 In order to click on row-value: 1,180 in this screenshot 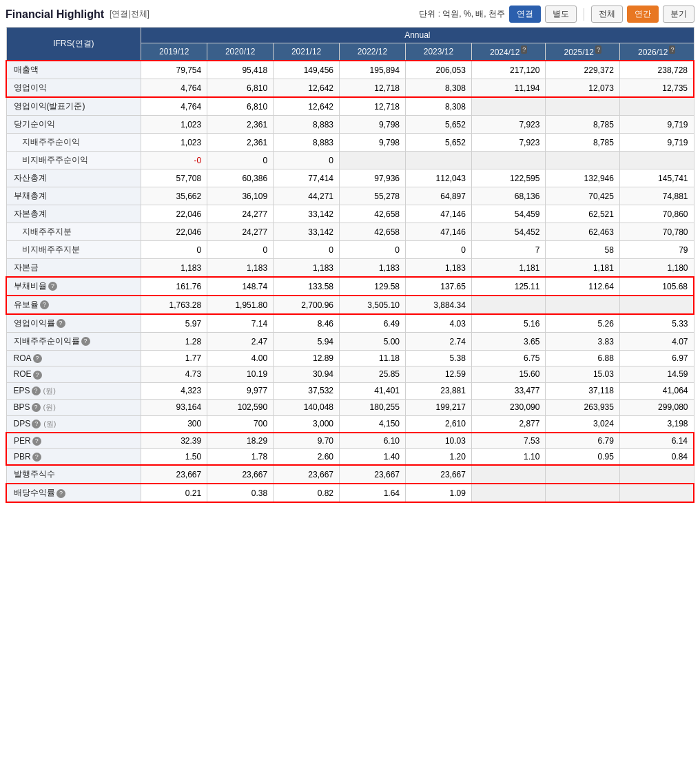, I will do `click(657, 269)`.